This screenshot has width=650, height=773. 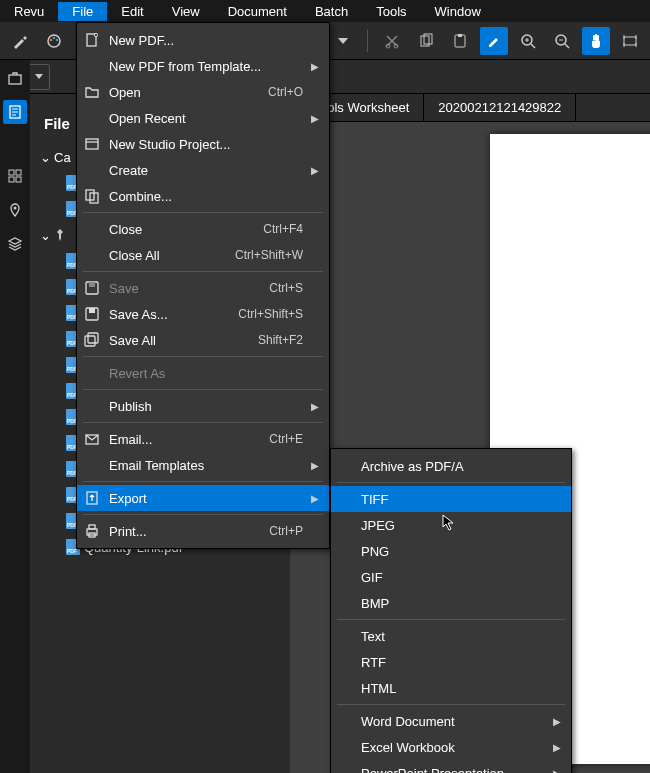 What do you see at coordinates (92, 531) in the screenshot?
I see `print-icon` at bounding box center [92, 531].